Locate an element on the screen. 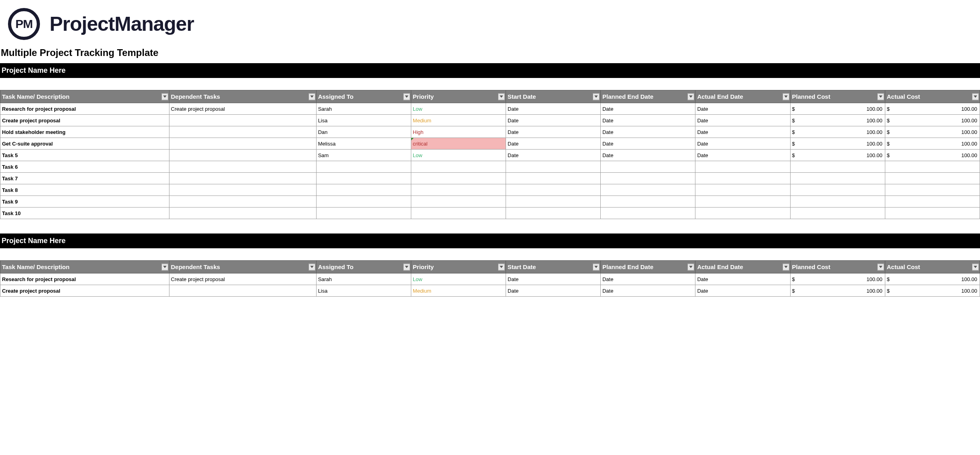 This screenshot has width=980, height=455. task-name-cell: Task 8 is located at coordinates (85, 190).